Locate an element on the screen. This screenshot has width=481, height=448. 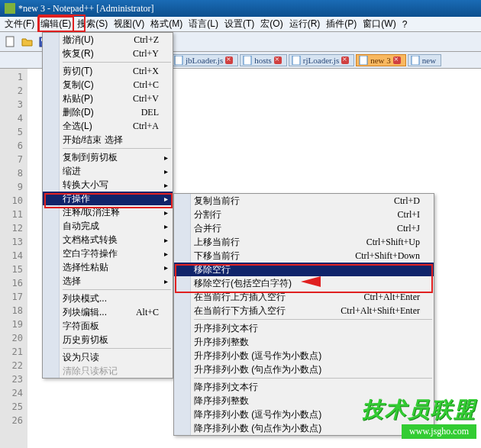
menu-item: 删除(D)DEL is located at coordinates (108, 112).